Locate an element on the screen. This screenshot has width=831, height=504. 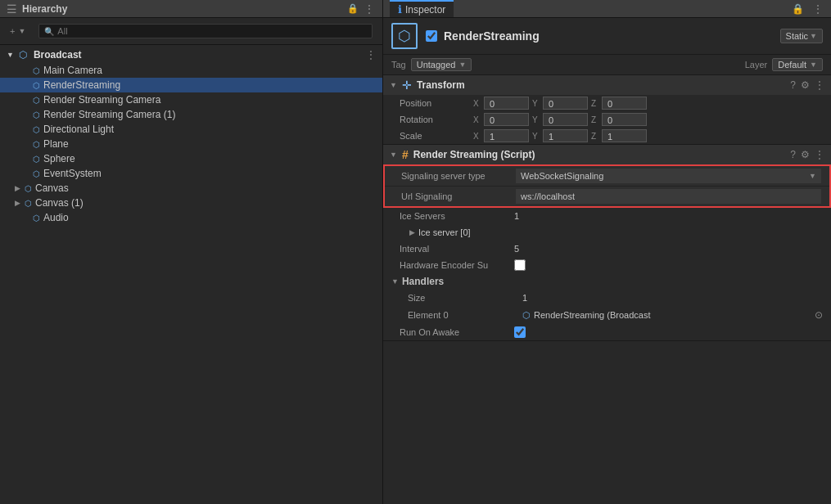
main-camera-label: Main Camera is located at coordinates (73, 70).